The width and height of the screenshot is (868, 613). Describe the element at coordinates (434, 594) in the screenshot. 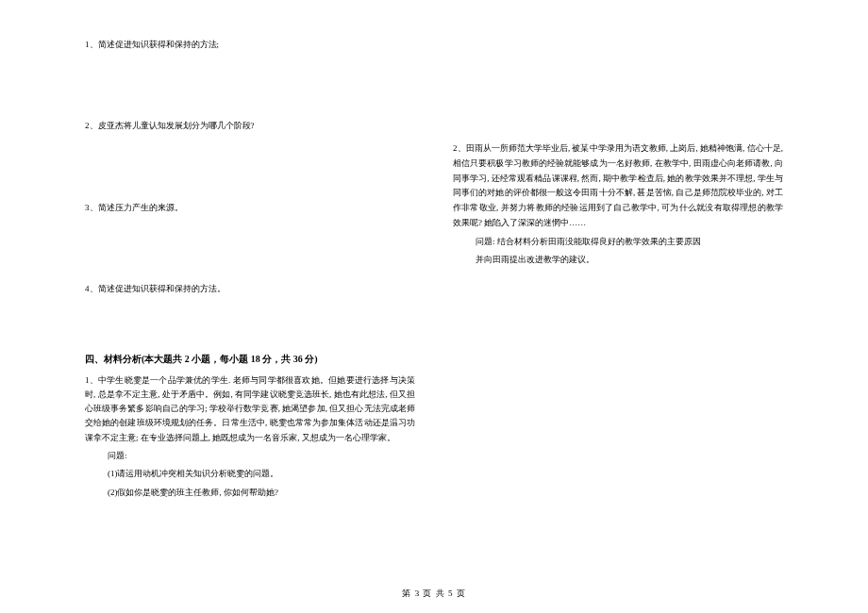

I see `page-footer: 第 3 页 共 5 页` at that location.